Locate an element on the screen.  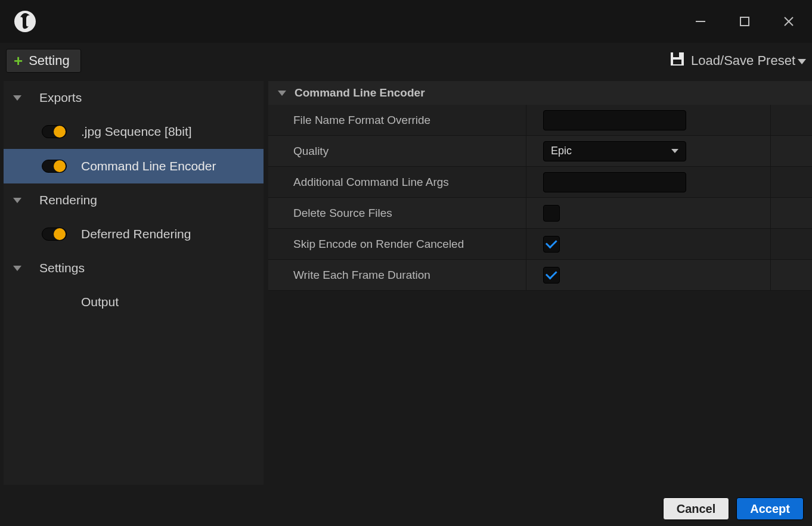
titlebar is located at coordinates (406, 21).